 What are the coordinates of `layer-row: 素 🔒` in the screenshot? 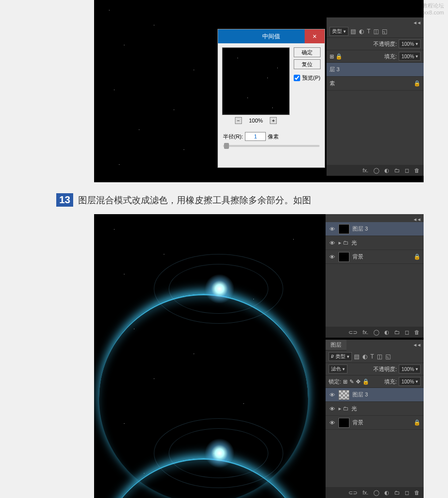 It's located at (375, 84).